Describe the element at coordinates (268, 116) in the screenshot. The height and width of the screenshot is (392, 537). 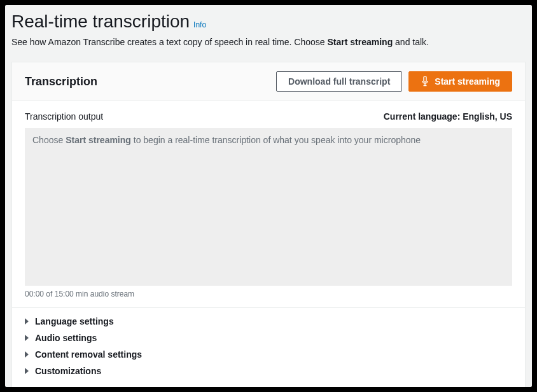
I see `output-header-row: Transcription output Current language: E…` at that location.